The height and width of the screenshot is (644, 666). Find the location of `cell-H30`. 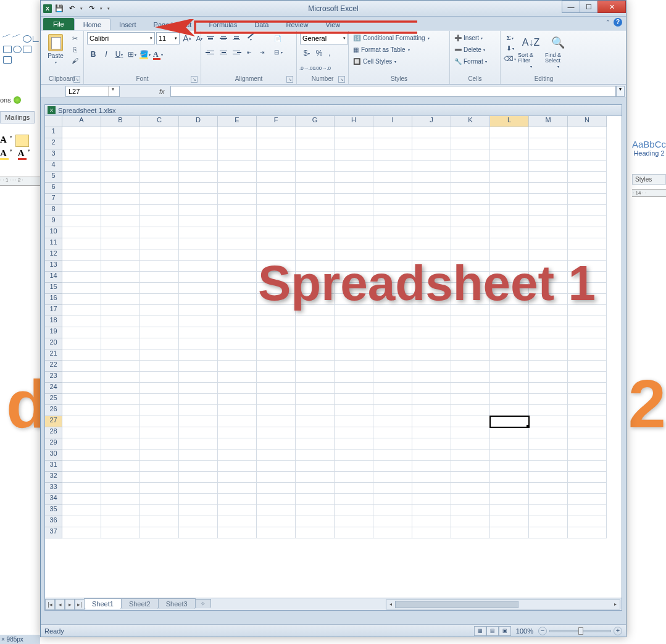

cell-H30 is located at coordinates (354, 455).